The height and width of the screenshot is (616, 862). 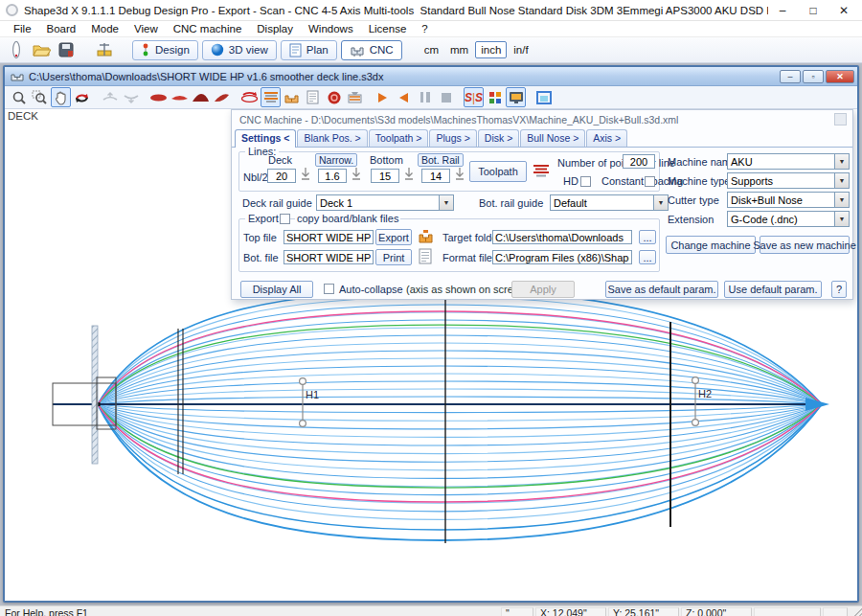 I want to click on doc-minimize-button: –, so click(x=790, y=77).